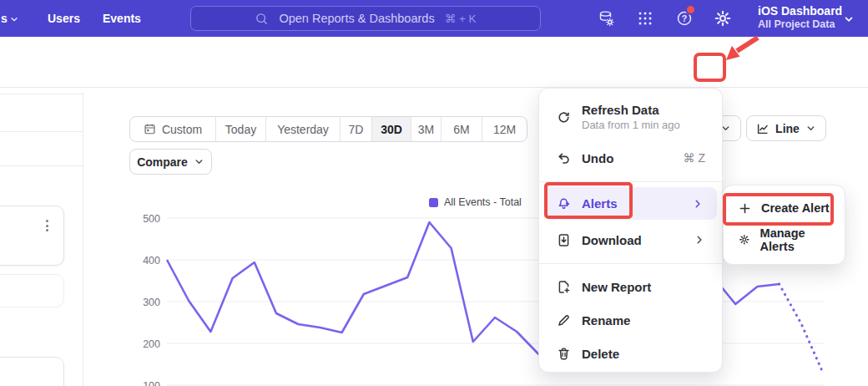  What do you see at coordinates (645, 18) in the screenshot?
I see `apps-grid-icon` at bounding box center [645, 18].